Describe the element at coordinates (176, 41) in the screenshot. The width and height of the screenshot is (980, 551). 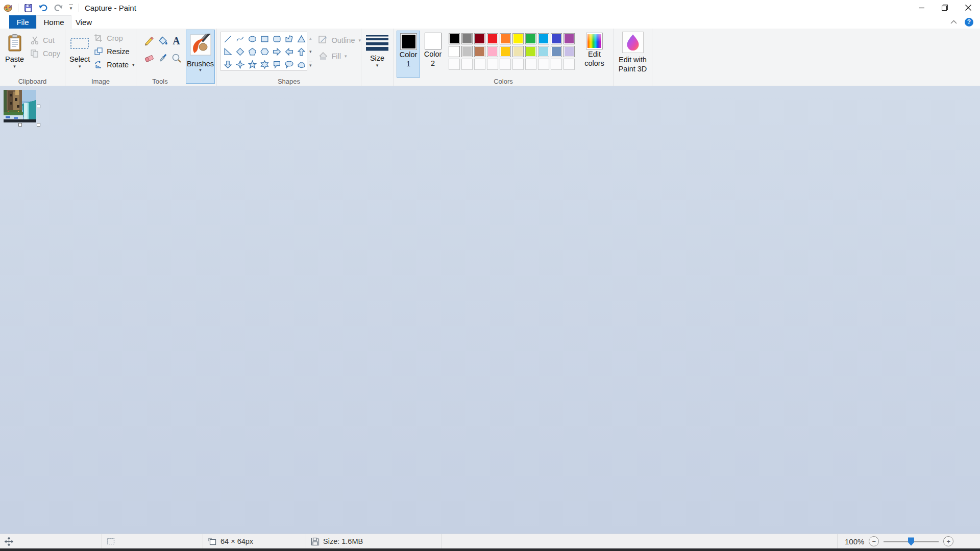
I see `text-tool: A` at that location.